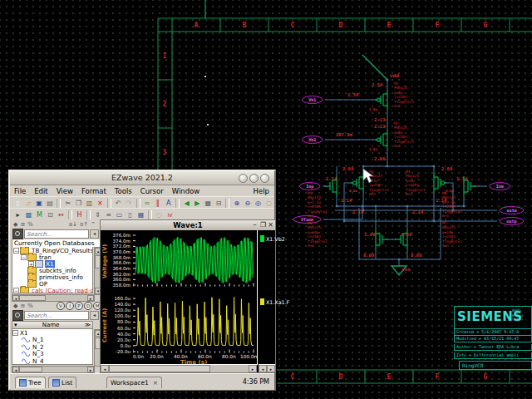  Describe the element at coordinates (248, 203) in the screenshot. I see `zoom-out-icon: ⊖` at that location.